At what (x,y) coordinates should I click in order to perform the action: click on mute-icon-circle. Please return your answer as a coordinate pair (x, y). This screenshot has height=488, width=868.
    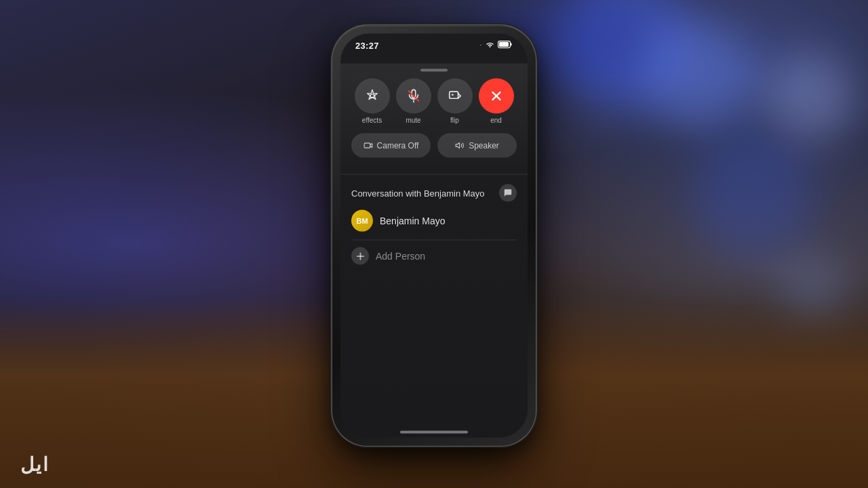
    Looking at the image, I should click on (414, 96).